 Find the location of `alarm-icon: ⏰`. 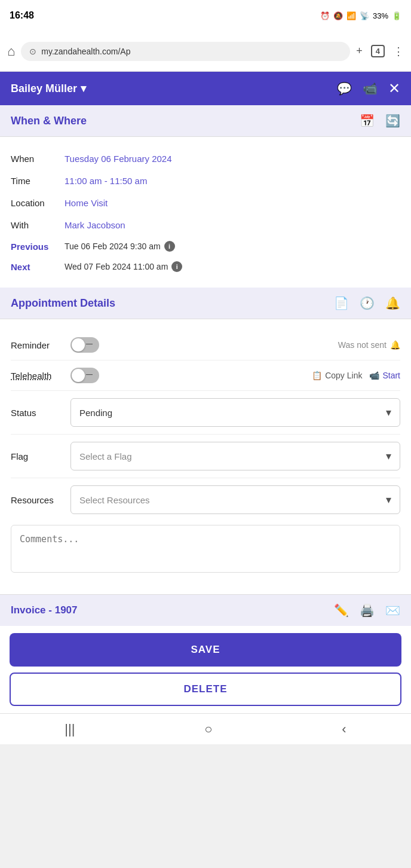

alarm-icon: ⏰ is located at coordinates (325, 16).